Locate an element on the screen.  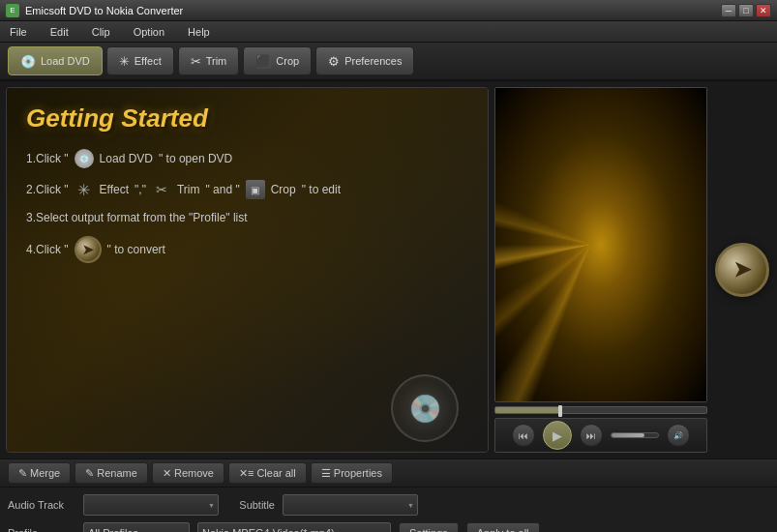
prev-button: ⏮ is located at coordinates (523, 435).